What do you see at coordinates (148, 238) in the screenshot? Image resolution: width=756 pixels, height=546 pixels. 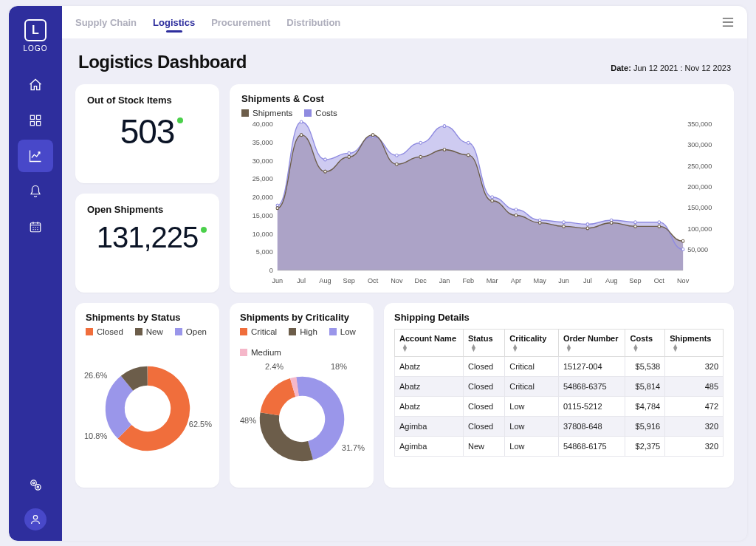 I see `kpi-value: 131,225` at bounding box center [148, 238].